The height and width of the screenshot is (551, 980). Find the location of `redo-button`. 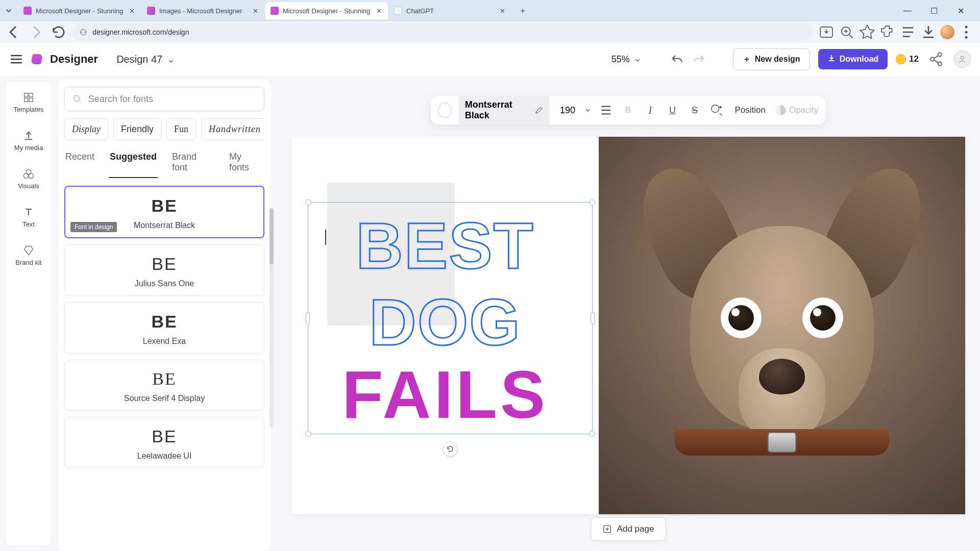

redo-button is located at coordinates (699, 59).